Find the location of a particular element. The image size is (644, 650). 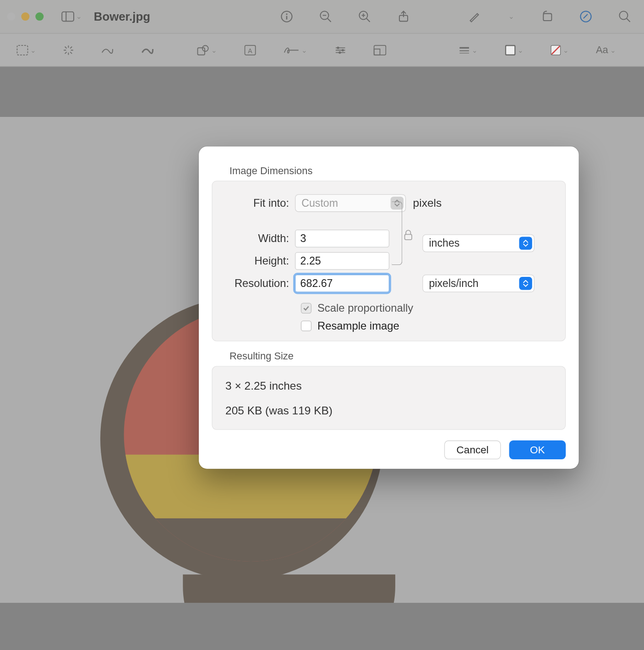

result-filesize: 205 KB (was 119 KB) is located at coordinates (389, 411).